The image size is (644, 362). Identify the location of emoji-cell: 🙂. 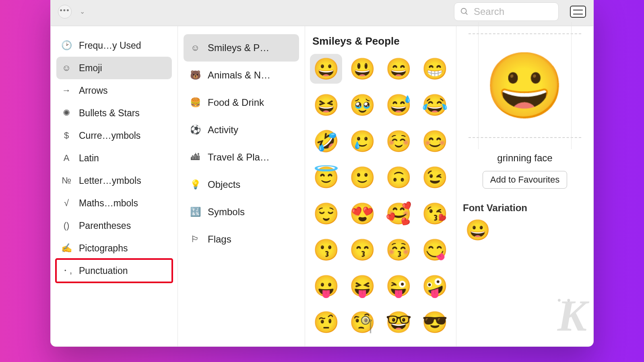
(362, 177).